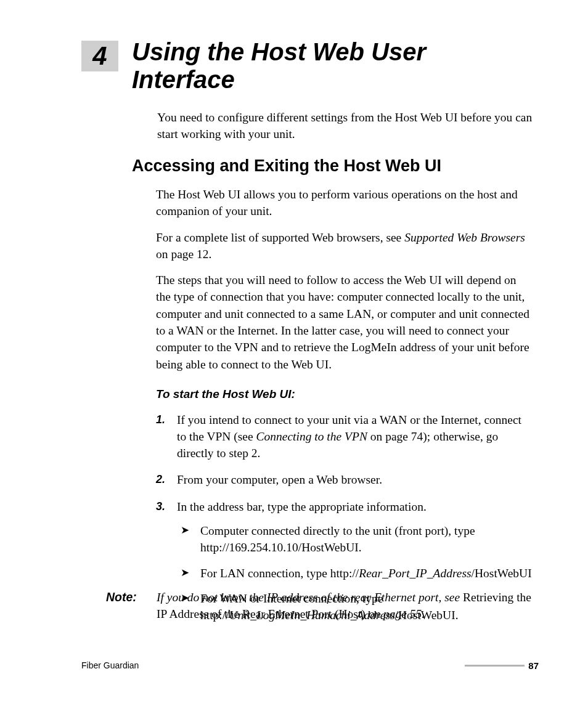  I want to click on footer-page-number: 87, so click(531, 665).